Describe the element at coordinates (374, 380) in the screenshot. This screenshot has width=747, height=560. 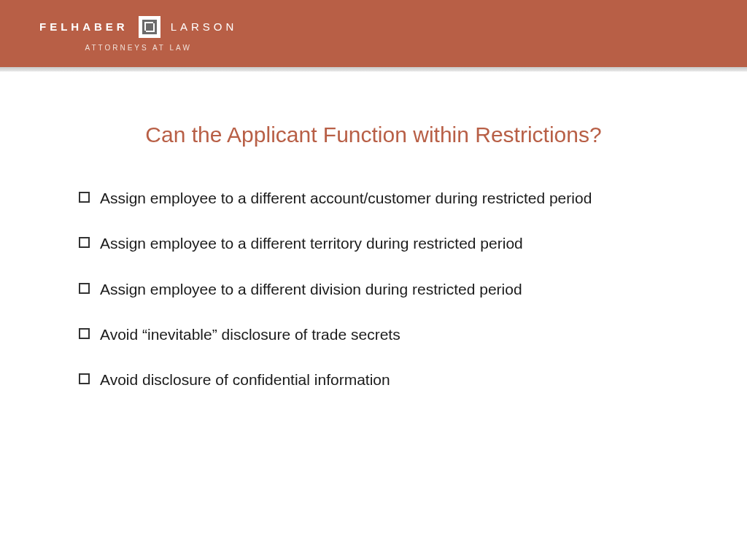
I see `list-item: Avoid disclosure of confidential informa…` at that location.